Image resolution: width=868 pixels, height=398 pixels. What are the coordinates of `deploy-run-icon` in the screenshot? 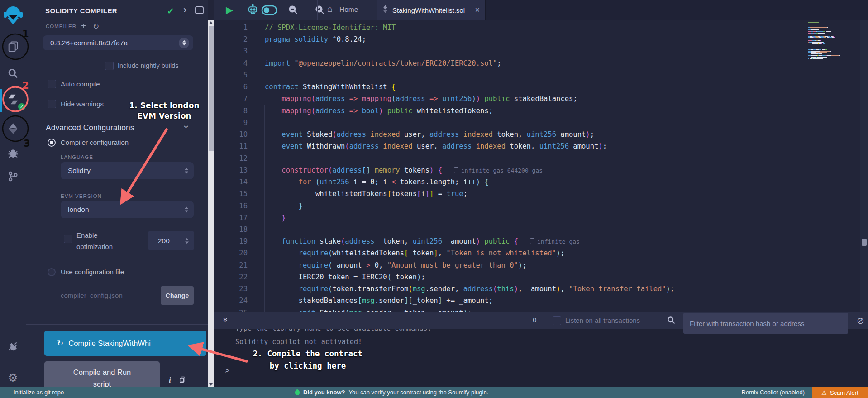 It's located at (13, 129).